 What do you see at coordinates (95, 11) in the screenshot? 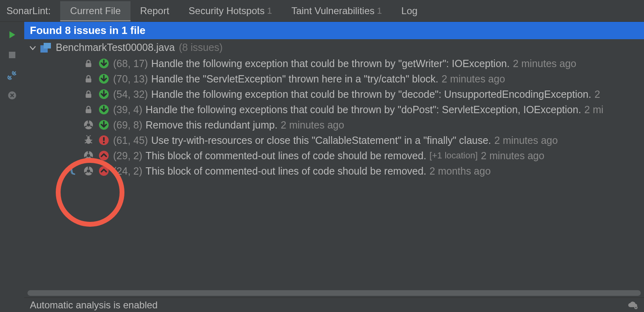
I see `tab-current-file: Current File` at bounding box center [95, 11].